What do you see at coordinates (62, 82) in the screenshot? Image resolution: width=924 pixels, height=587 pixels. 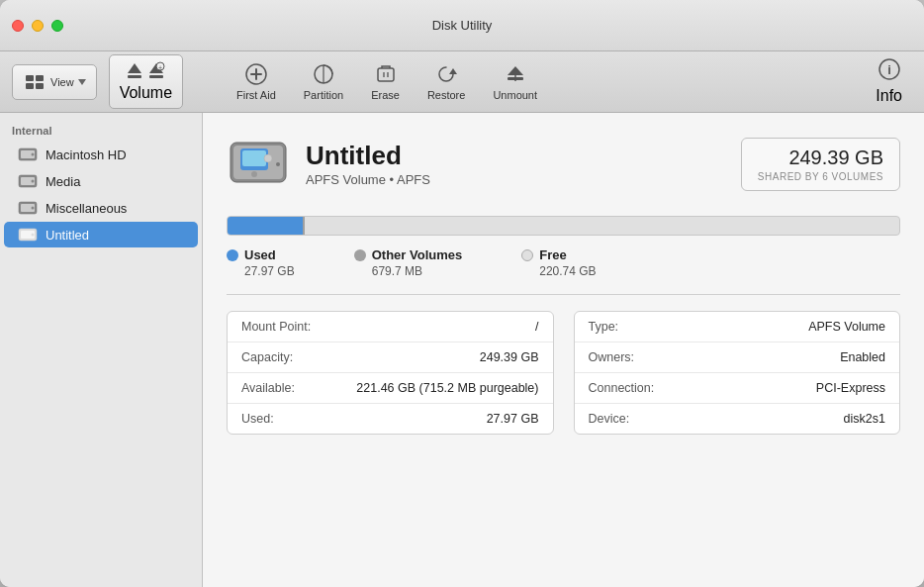 I see `view-label: View` at bounding box center [62, 82].